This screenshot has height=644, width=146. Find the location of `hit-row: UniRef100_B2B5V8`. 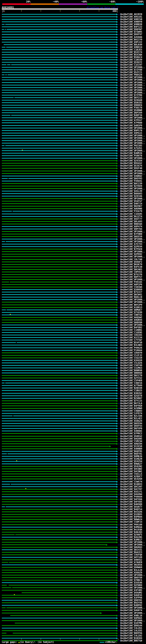

hit-row: UniRef100_B2B5V8 is located at coordinates (73, 388).